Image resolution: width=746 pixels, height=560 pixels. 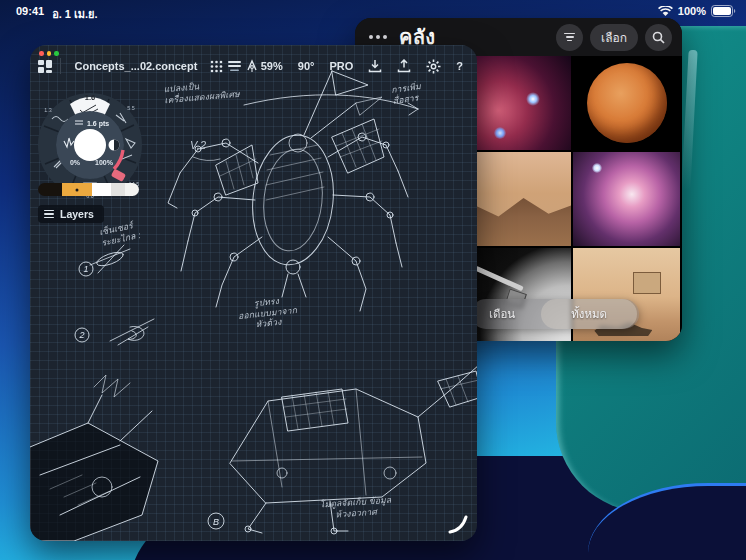 I want to click on photo-thumbnail-desert-mountains, so click(x=518, y=199).